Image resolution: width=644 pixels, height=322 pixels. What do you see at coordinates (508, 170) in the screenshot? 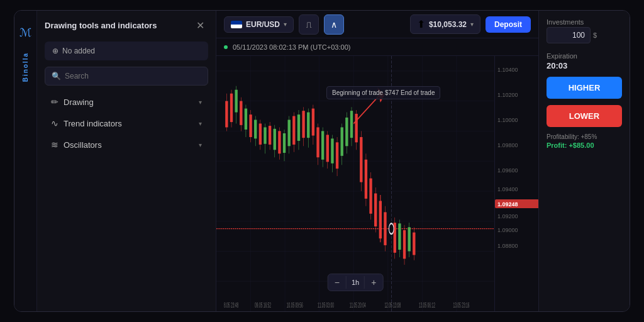
I see `svg-text: 1.09600` at bounding box center [508, 170].